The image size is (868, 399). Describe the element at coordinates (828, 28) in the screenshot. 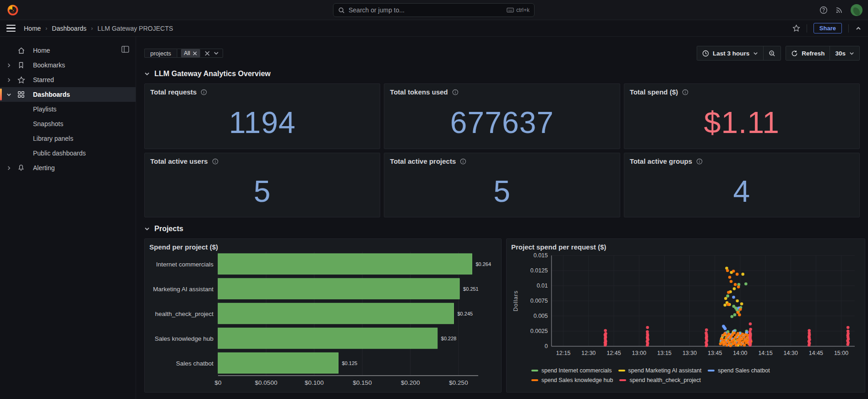

I see `share-button: Share` at that location.